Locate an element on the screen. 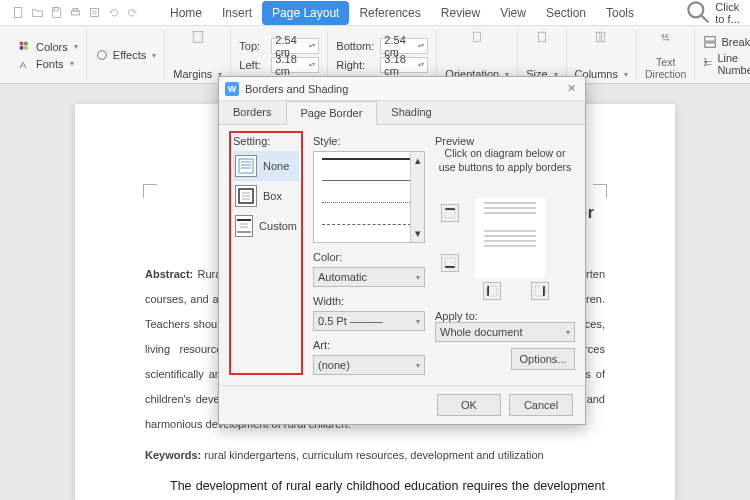 The height and width of the screenshot is (500, 750). quick-access-toolbar is located at coordinates (76, 12).